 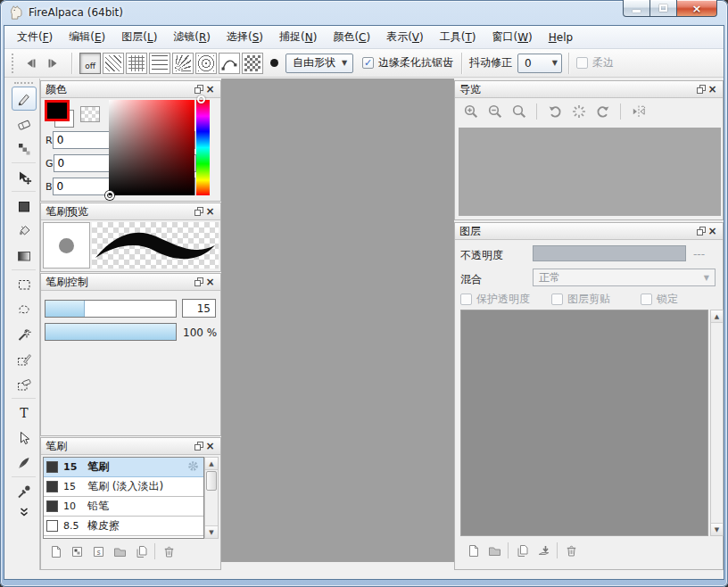 What do you see at coordinates (584, 423) in the screenshot?
I see `layer-list` at bounding box center [584, 423].